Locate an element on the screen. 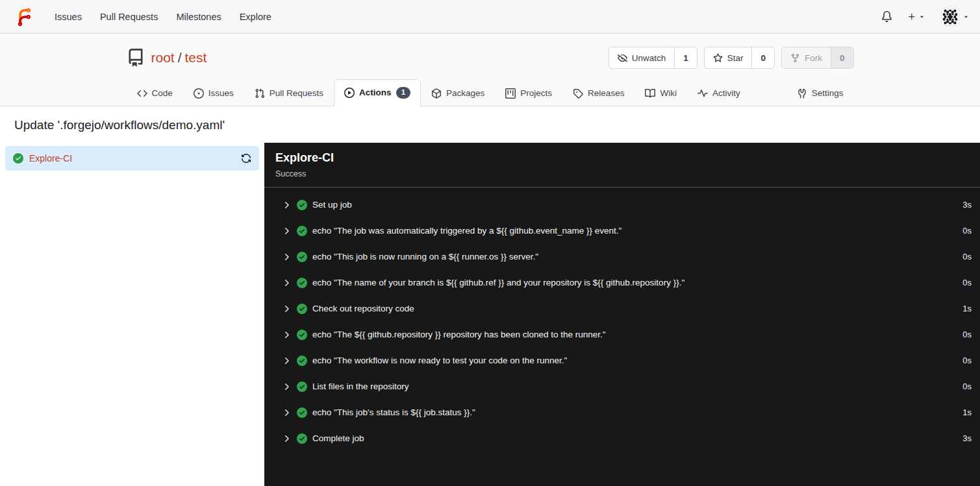 Image resolution: width=980 pixels, height=486 pixels. tab-releases: Releases is located at coordinates (599, 93).